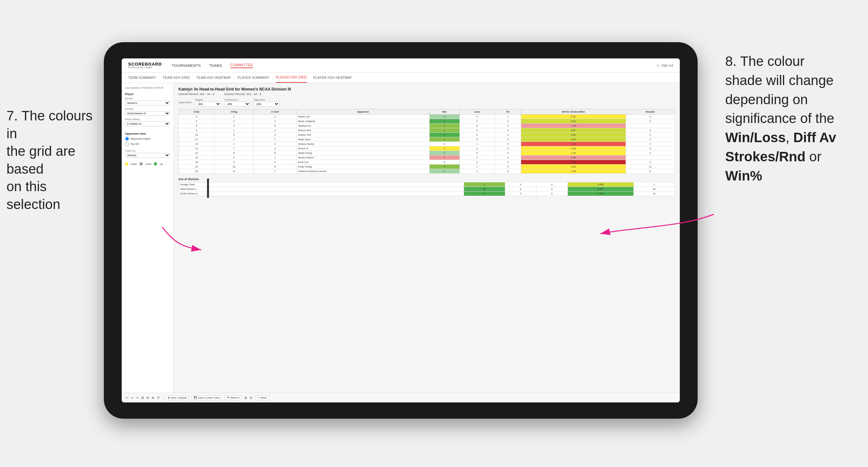  What do you see at coordinates (363, 126) in the screenshot?
I see `cell-opponent: Sydney Kuo` at bounding box center [363, 126].